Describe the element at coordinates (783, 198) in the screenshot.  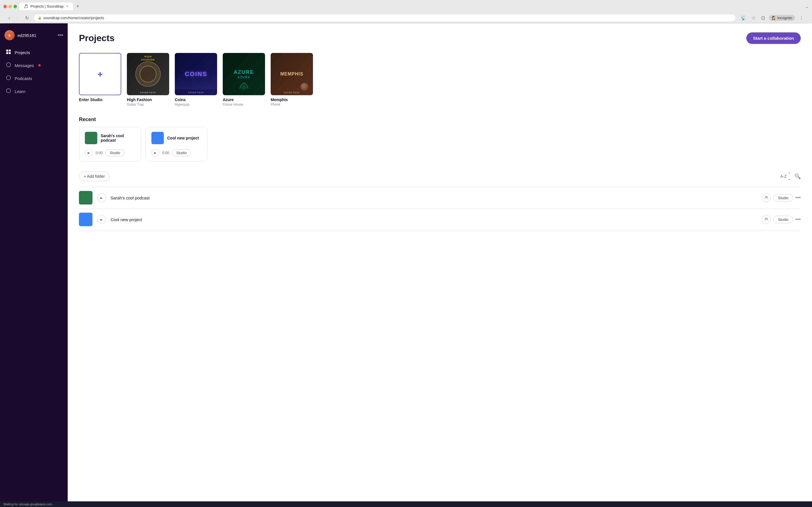
I see `sarahs-podcast-row-studio-button: Studio` at that location.